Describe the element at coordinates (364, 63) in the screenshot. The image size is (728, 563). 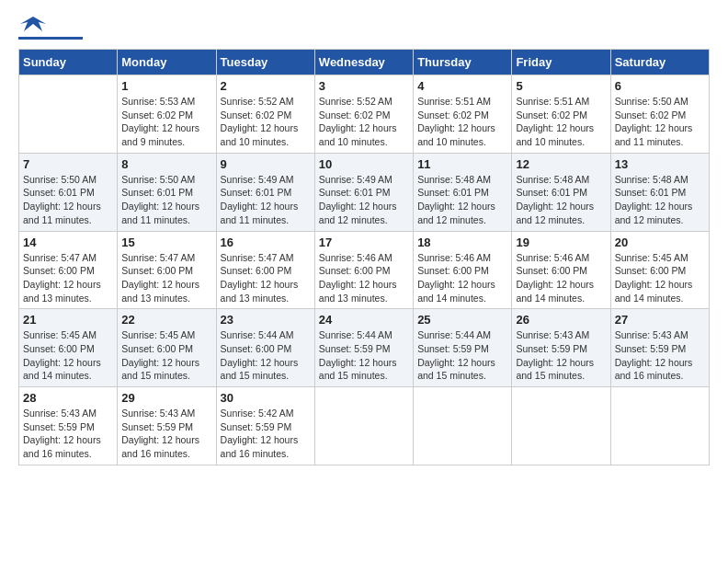
I see `calendar-header-row: SundayMondayTuesdayWednesdayThursdayFrid…` at that location.